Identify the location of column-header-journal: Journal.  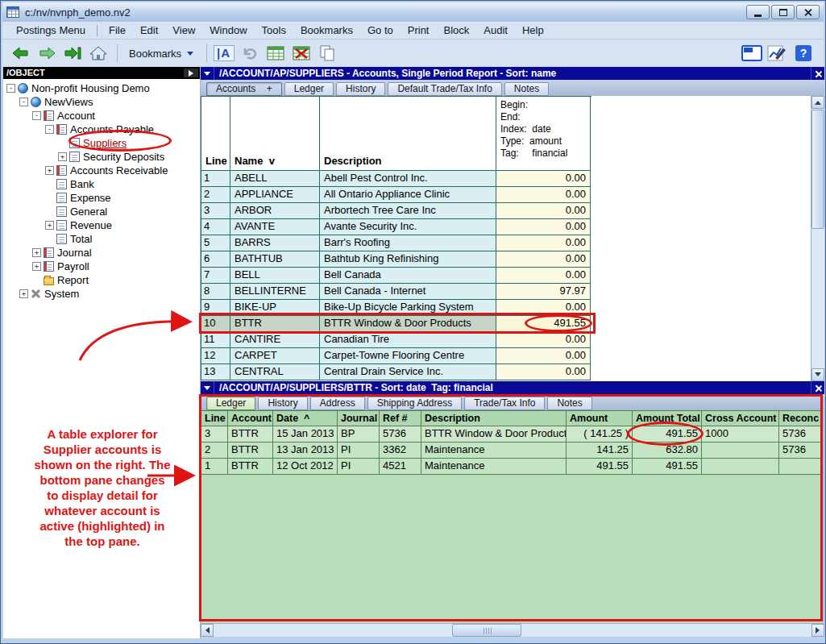
(359, 418).